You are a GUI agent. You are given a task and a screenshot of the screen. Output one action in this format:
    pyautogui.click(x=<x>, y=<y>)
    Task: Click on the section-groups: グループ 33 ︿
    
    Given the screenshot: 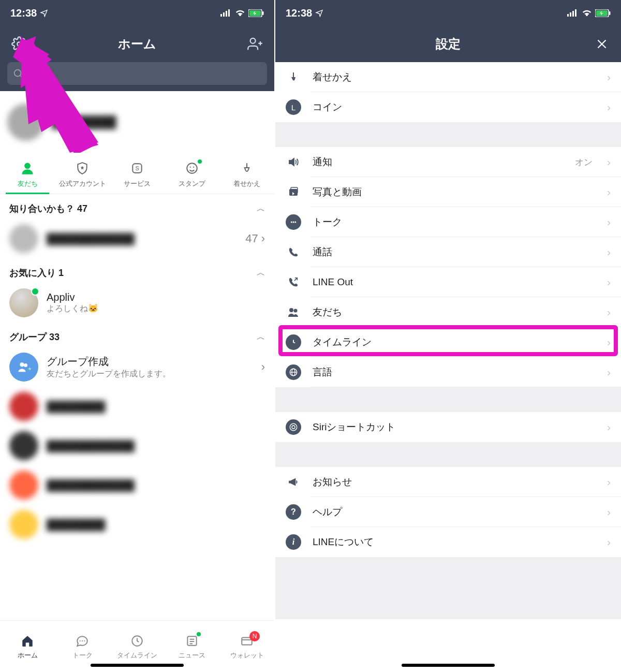 What is the action you would take?
    pyautogui.click(x=137, y=335)
    